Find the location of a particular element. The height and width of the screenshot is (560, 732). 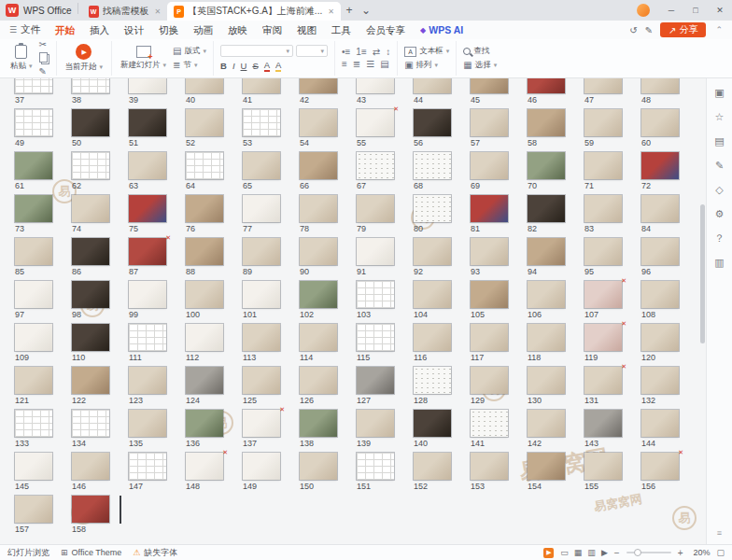

menu-file: ☰ 文件 is located at coordinates (28, 30).